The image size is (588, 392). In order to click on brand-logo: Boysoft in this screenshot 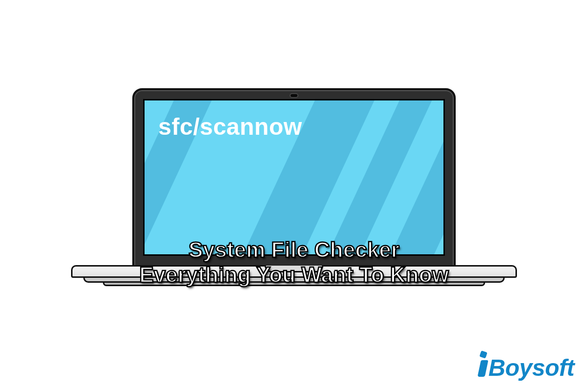, I will do `click(527, 367)`.